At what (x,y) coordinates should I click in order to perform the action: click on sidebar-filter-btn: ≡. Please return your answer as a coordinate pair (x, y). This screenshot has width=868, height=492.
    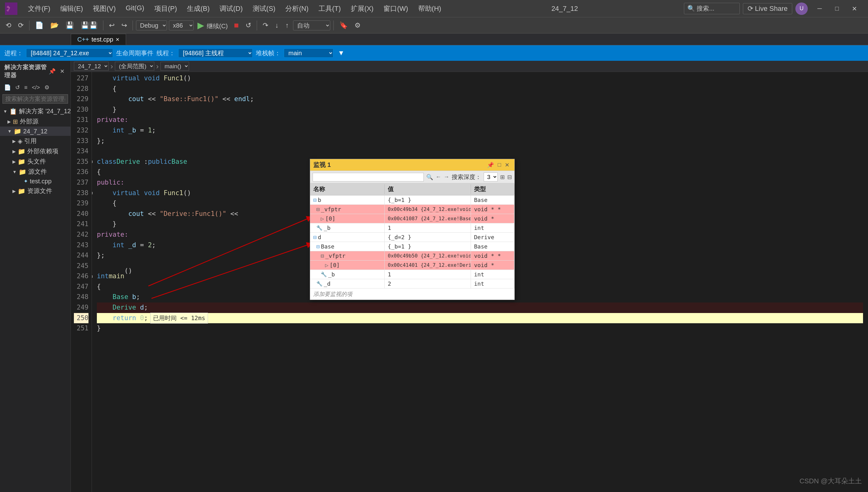
    Looking at the image, I should click on (26, 88).